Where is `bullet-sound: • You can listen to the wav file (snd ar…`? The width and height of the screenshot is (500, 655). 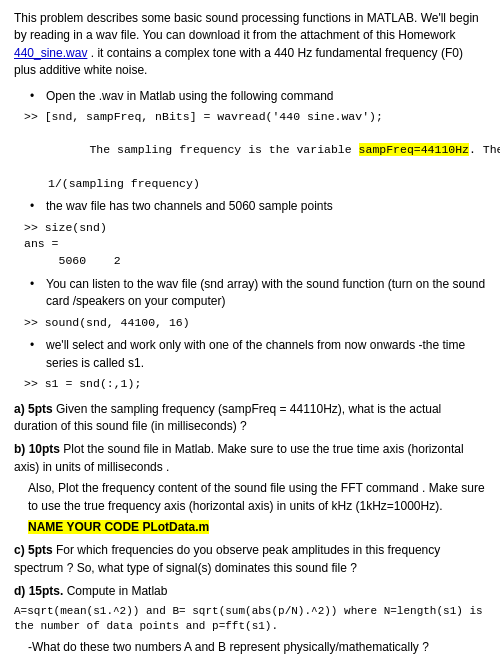 bullet-sound: • You can listen to the wav file (snd ar… is located at coordinates (258, 294).